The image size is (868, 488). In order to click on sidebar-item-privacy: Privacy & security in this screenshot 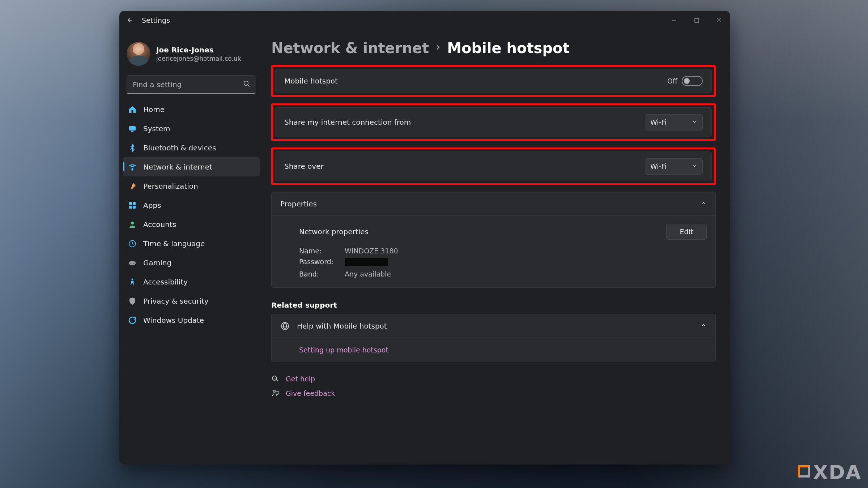, I will do `click(191, 301)`.